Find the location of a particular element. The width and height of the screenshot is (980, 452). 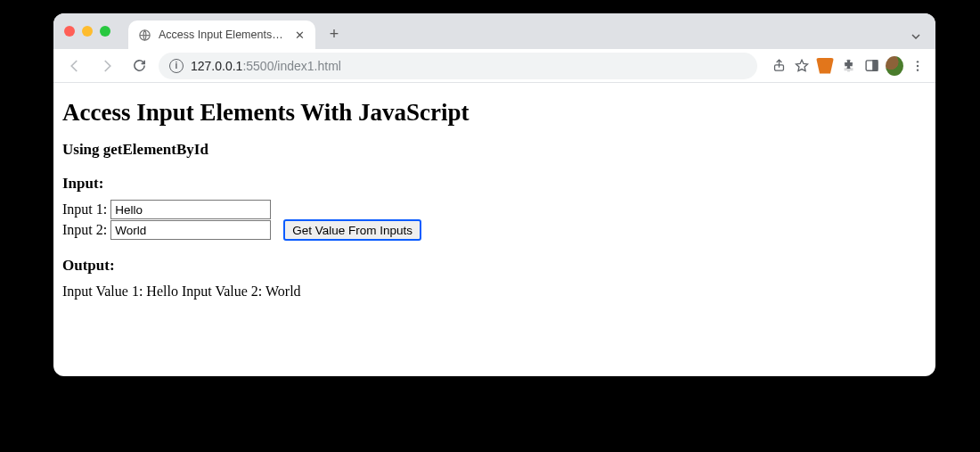

tab-title: Access Input Elements With JavaScript is located at coordinates (223, 35).